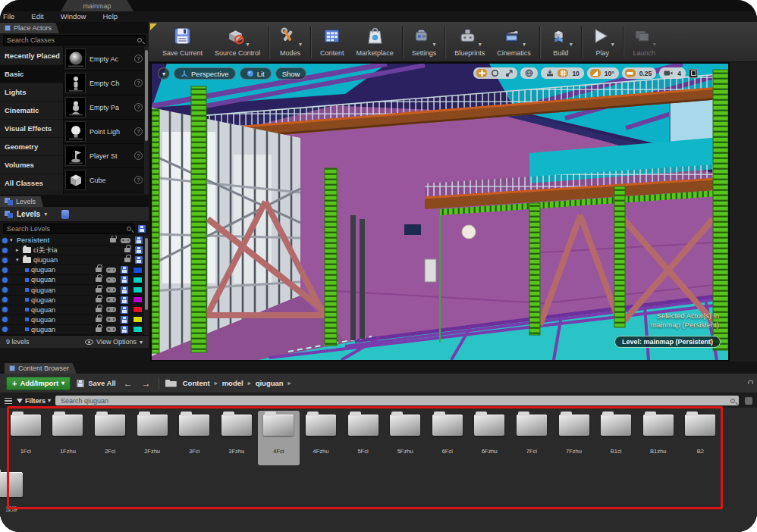 The height and width of the screenshot is (532, 757). What do you see at coordinates (563, 73) in the screenshot?
I see `grid-snap-icon` at bounding box center [563, 73].